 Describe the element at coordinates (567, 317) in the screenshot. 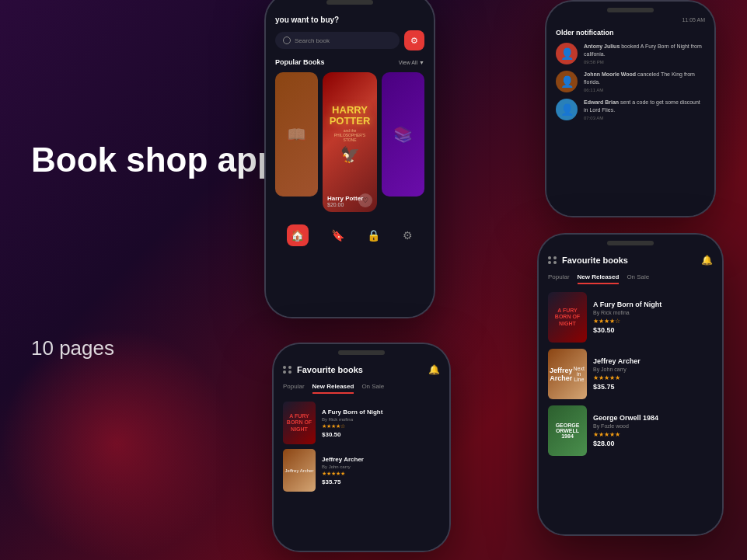

I see `book-cover-fury-large: A FURY BORN OF NIGHT` at that location.